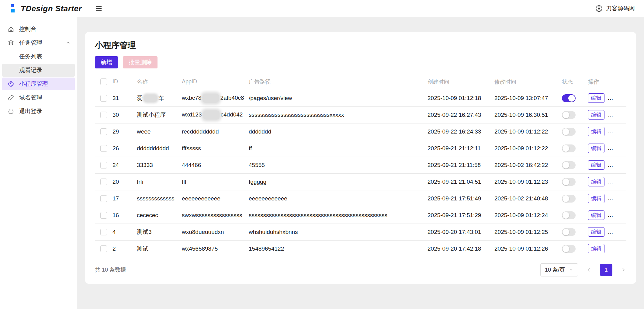 Image resolution: width=644 pixels, height=309 pixels. What do you see at coordinates (555, 270) in the screenshot?
I see `page-size-value: 10 条/页` at bounding box center [555, 270].